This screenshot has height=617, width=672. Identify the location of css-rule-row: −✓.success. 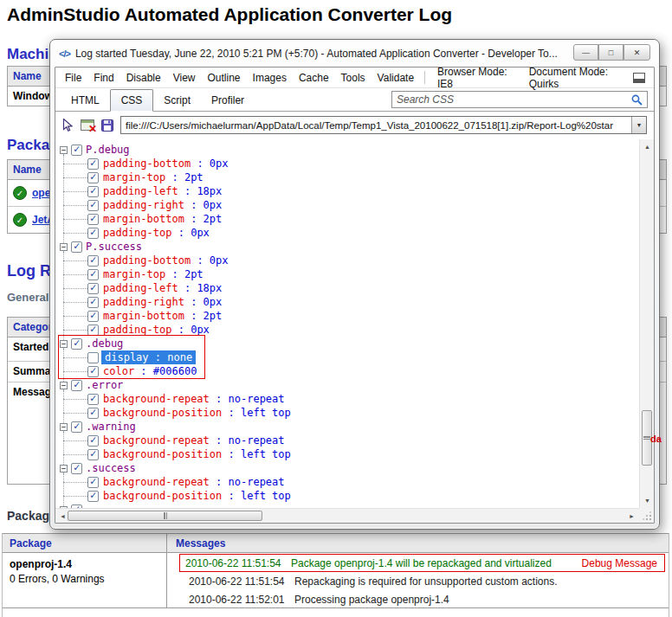
(348, 468).